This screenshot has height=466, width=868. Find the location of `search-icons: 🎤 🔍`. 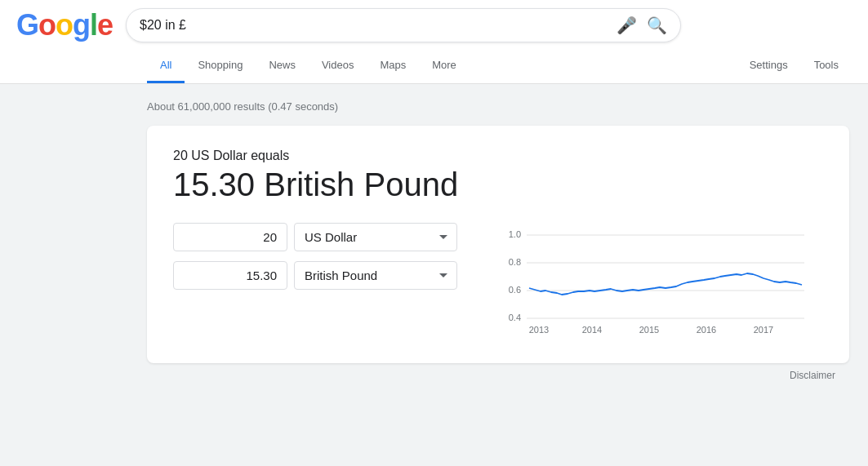

search-icons: 🎤 🔍 is located at coordinates (642, 25).